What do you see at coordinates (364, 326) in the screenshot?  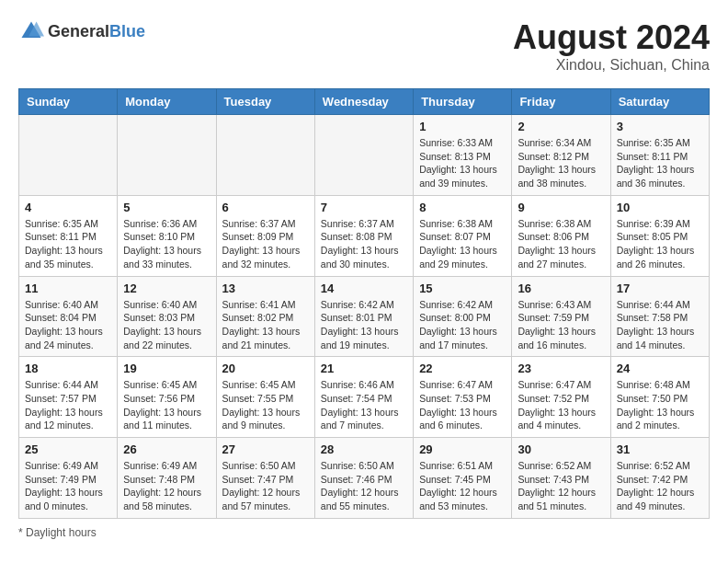 I see `day-info: Sunrise: 6:42 AM Sunset: 8:01 PM Dayligh…` at bounding box center [364, 326].